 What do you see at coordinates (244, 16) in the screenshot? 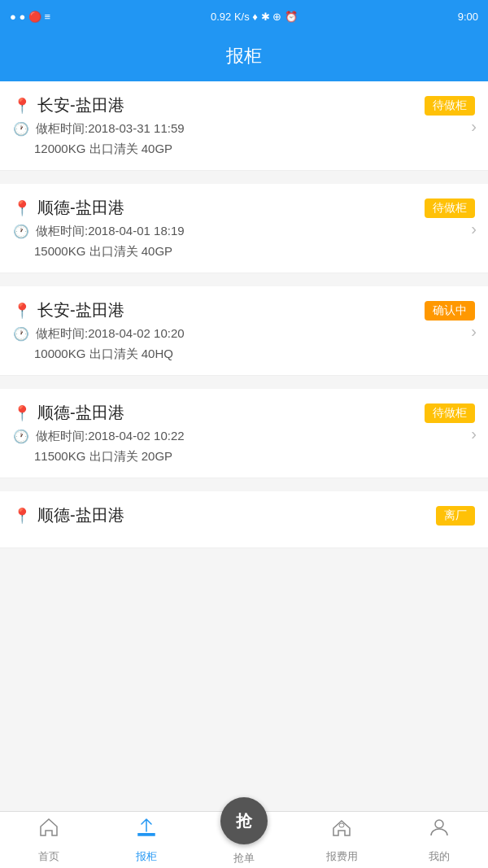
I see `status-bar: ● ● 🔴 ≡ 0.92 K/s ♦ ✱ ⊕ ⏰ 9:00` at bounding box center [244, 16].